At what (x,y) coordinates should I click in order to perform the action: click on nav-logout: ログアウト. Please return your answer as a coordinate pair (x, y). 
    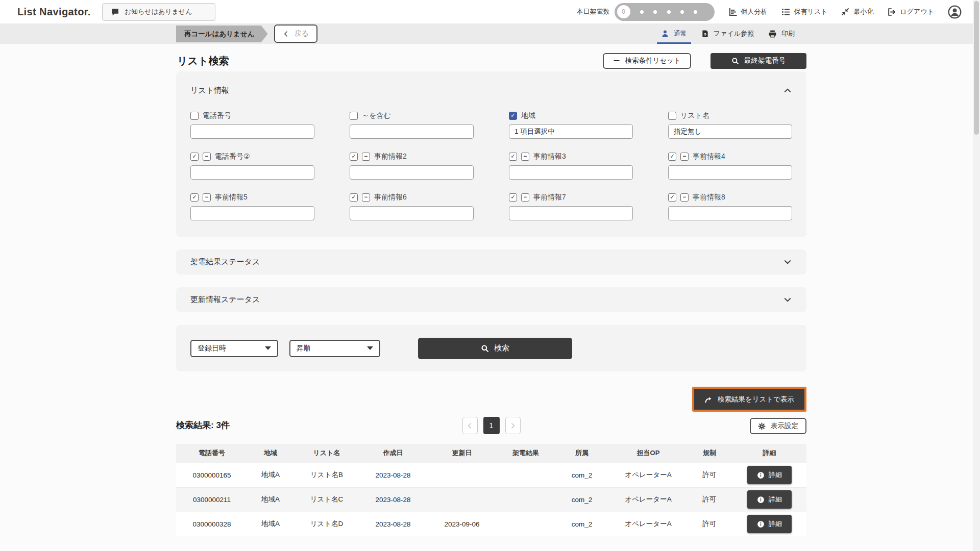
    Looking at the image, I should click on (911, 12).